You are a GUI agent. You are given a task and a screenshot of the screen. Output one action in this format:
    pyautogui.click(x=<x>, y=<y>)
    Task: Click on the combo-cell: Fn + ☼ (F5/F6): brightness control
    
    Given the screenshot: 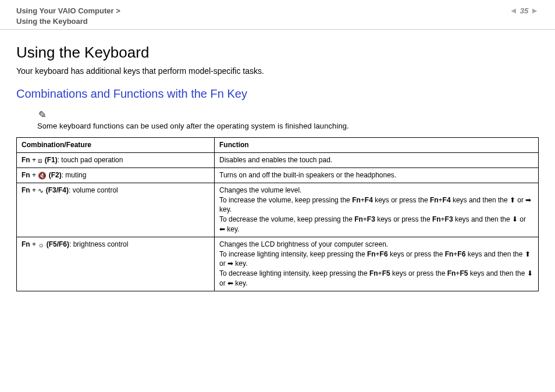 What is the action you would take?
    pyautogui.click(x=116, y=264)
    